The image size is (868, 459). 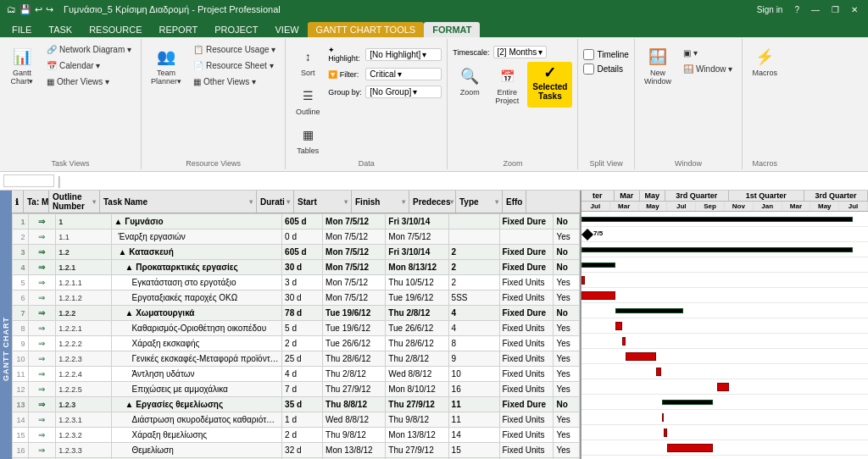 I want to click on table-row: 16 ⇒ 1.2.3.3 Θεμελίωση 32 d Mon 13/8/12 …, so click(x=297, y=451).